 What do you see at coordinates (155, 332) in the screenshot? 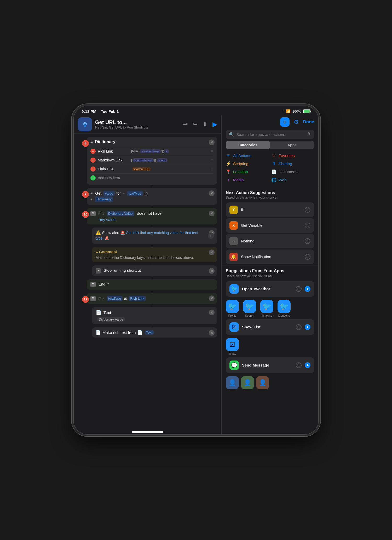
I see `rich-text-block: 📄 Make rich text from 📄 Text ✕` at bounding box center [155, 332].